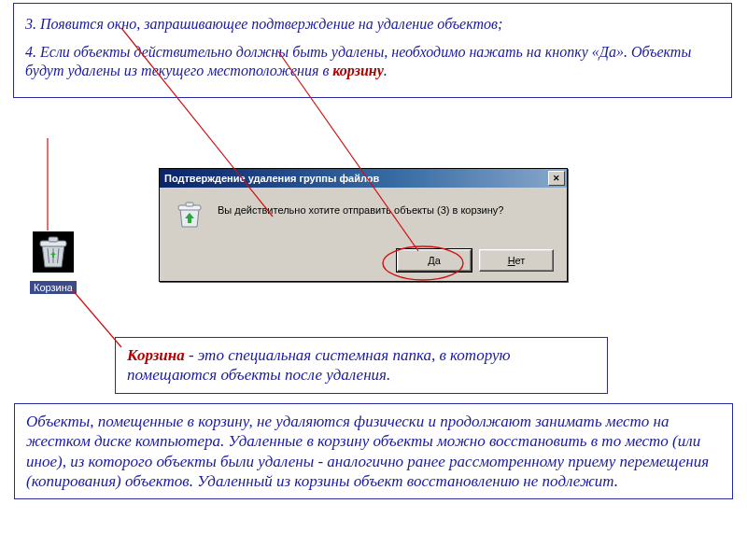 The width and height of the screenshot is (747, 560). I want to click on definition-box: Корзина - это специальная системная папк…, so click(361, 366).